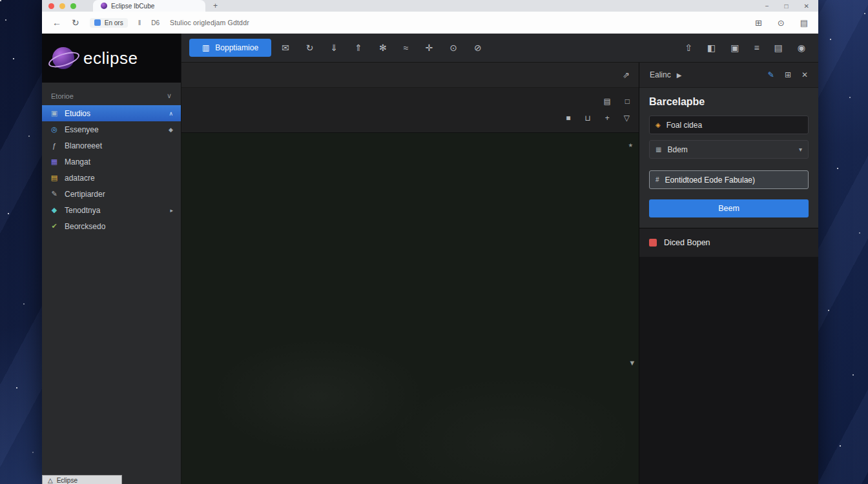  I want to click on sidebar-item-label: Essenyee, so click(81, 130).